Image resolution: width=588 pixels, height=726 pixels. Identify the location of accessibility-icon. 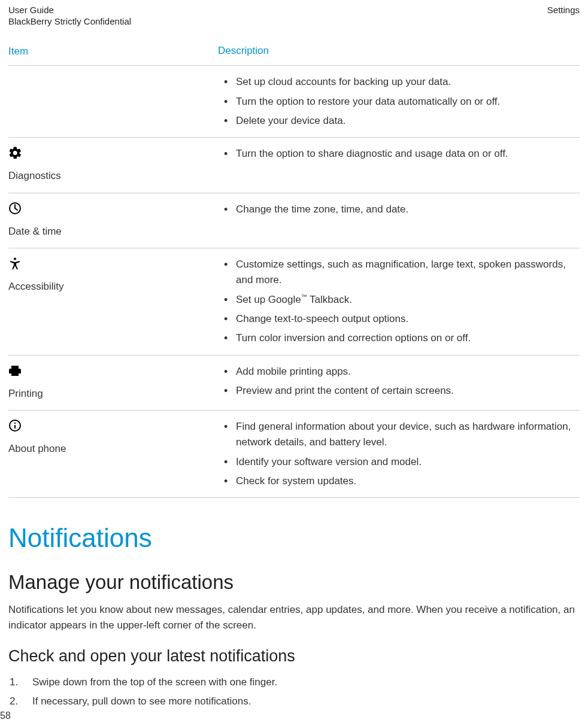
(113, 266).